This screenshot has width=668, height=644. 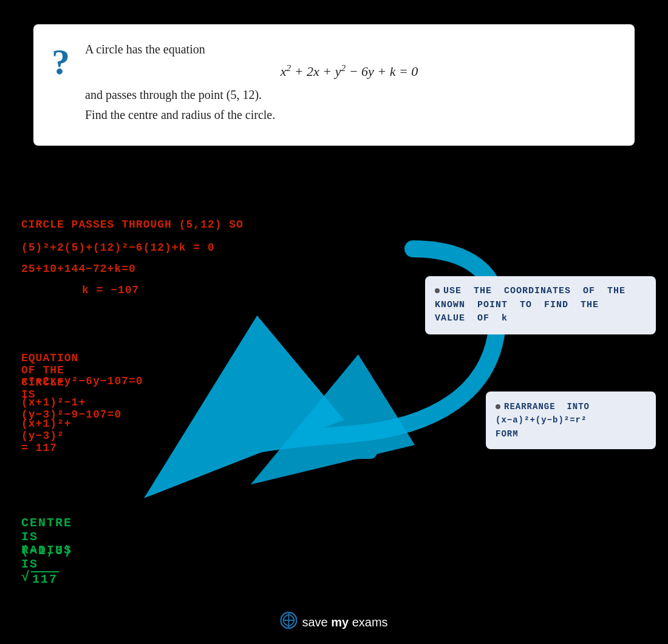 What do you see at coordinates (571, 420) in the screenshot?
I see `callout2-box: REARRANGE INTO (x−a)²+(y−b)²=r² FORM` at bounding box center [571, 420].